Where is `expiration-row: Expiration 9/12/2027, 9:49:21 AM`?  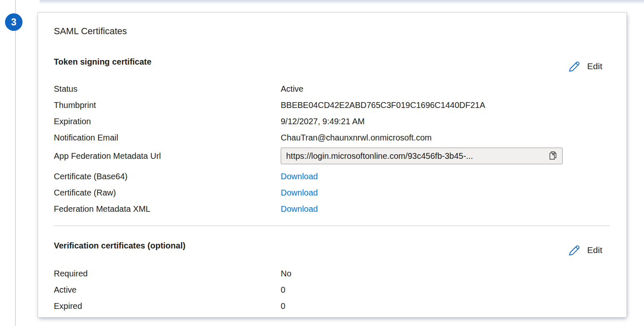
expiration-row: Expiration 9/12/2027, 9:49:21 AM is located at coordinates (332, 122).